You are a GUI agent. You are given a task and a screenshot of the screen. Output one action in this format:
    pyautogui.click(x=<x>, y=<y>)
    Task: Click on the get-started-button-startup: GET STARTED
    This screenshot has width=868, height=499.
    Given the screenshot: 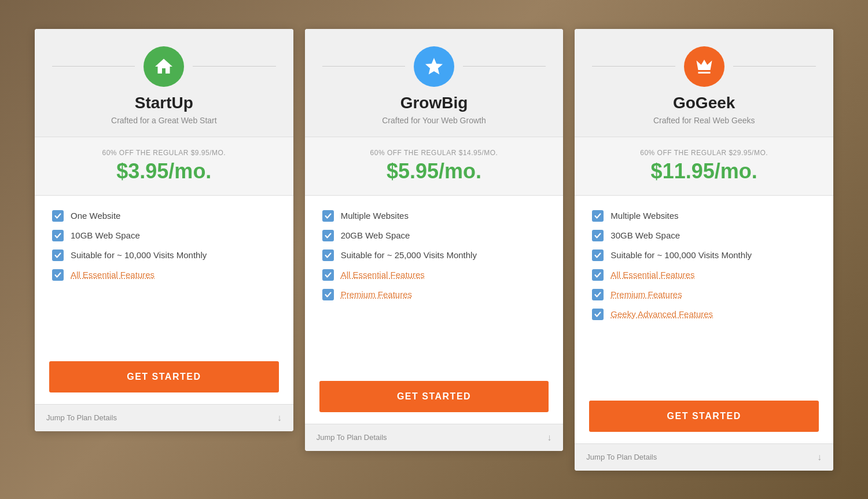 What is the action you would take?
    pyautogui.click(x=164, y=377)
    